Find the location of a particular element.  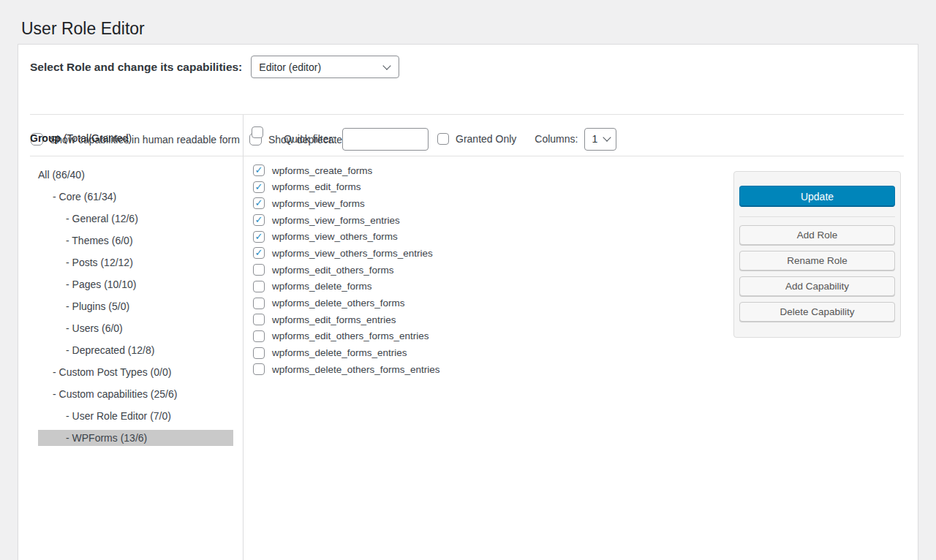

delete-capability-button: Delete Capability is located at coordinates (818, 311).